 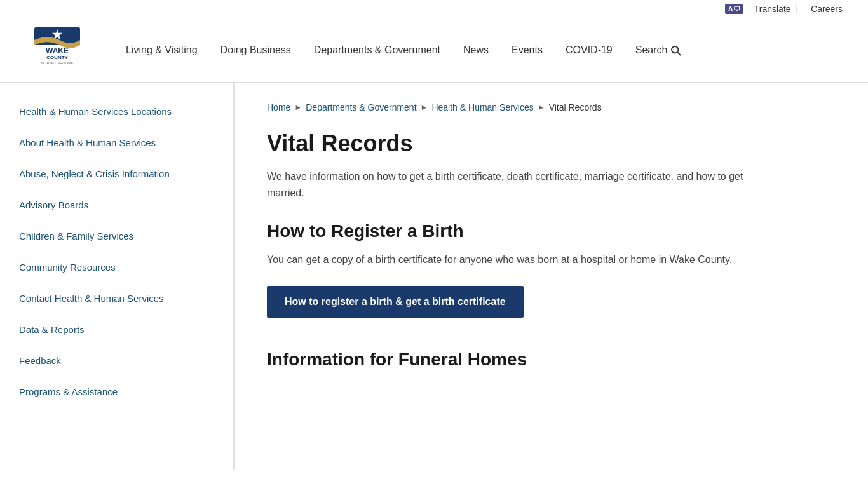 What do you see at coordinates (117, 112) in the screenshot?
I see `sidebar-item-hhs-locations: Health & Human Services Locations` at bounding box center [117, 112].